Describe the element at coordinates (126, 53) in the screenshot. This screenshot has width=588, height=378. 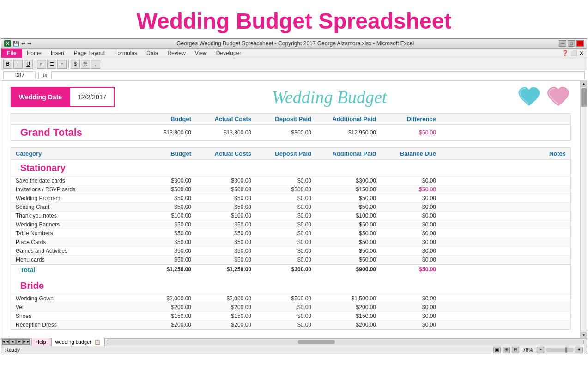
I see `formulas-menu: Formulas` at that location.